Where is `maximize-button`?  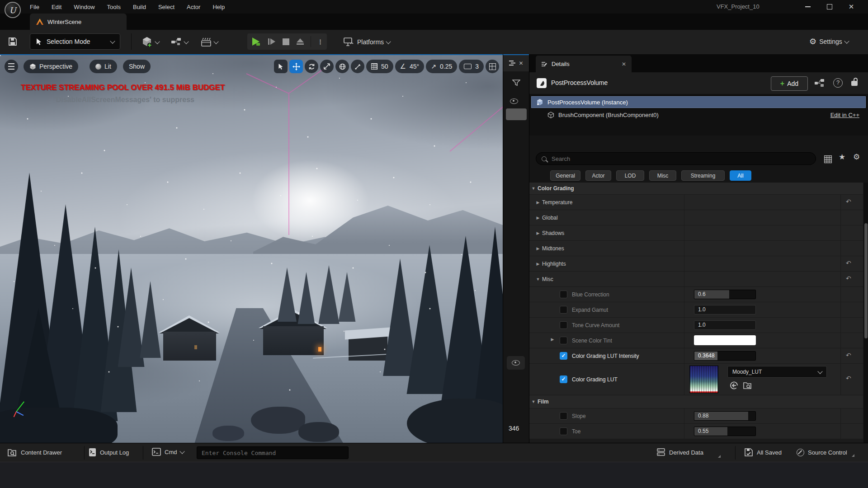
maximize-button is located at coordinates (830, 7).